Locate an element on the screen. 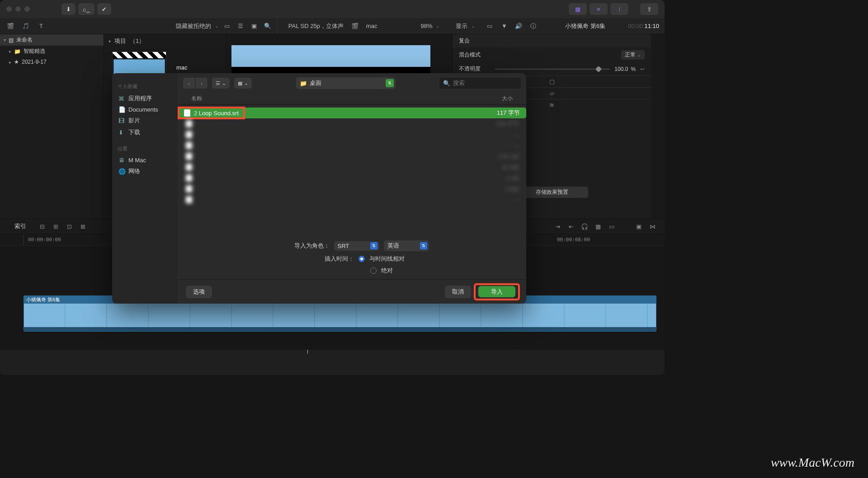 This screenshot has width=868, height=478. opacity-slider is located at coordinates (552, 69).